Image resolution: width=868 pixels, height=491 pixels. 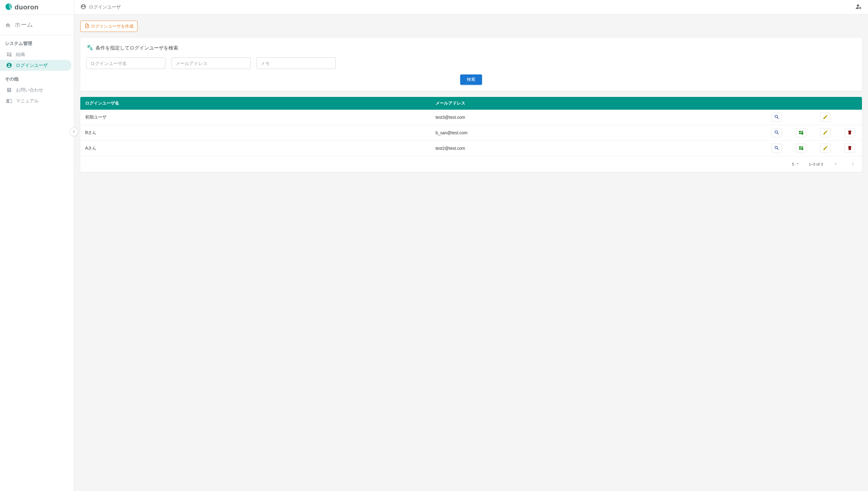 What do you see at coordinates (9, 90) in the screenshot?
I see `help-icon` at bounding box center [9, 90].